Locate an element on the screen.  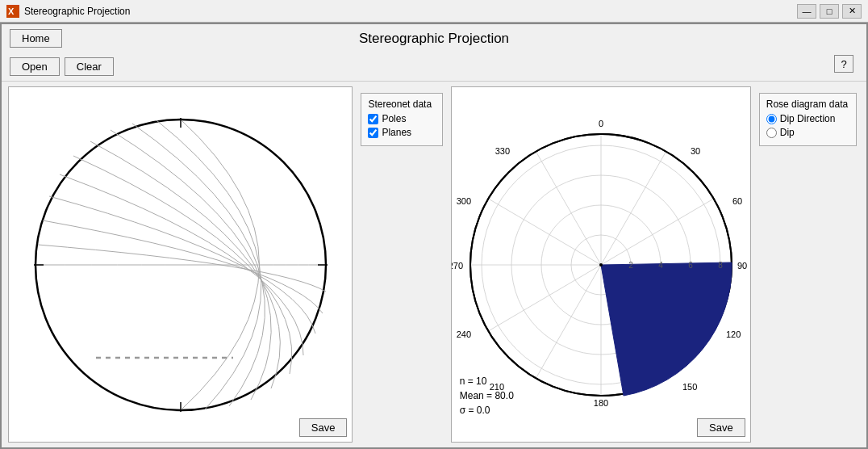
svg-text: 6 is located at coordinates (691, 265).